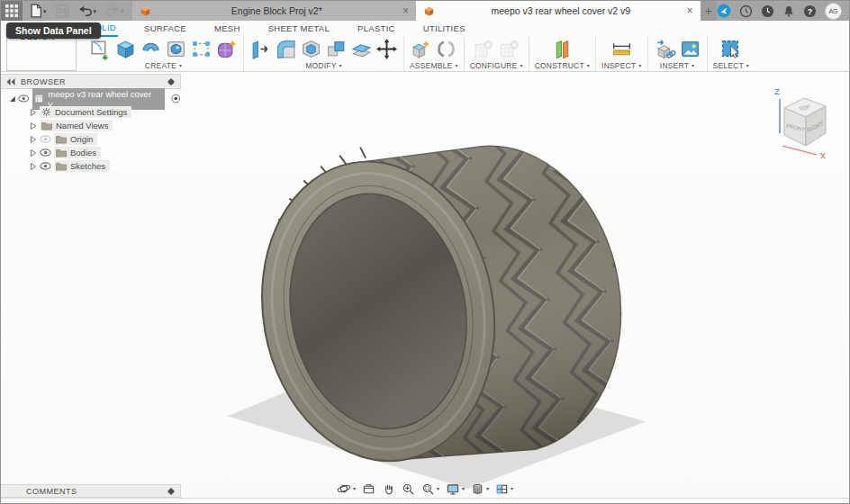 The height and width of the screenshot is (504, 850). I want to click on insert-derive-icon, so click(665, 49).